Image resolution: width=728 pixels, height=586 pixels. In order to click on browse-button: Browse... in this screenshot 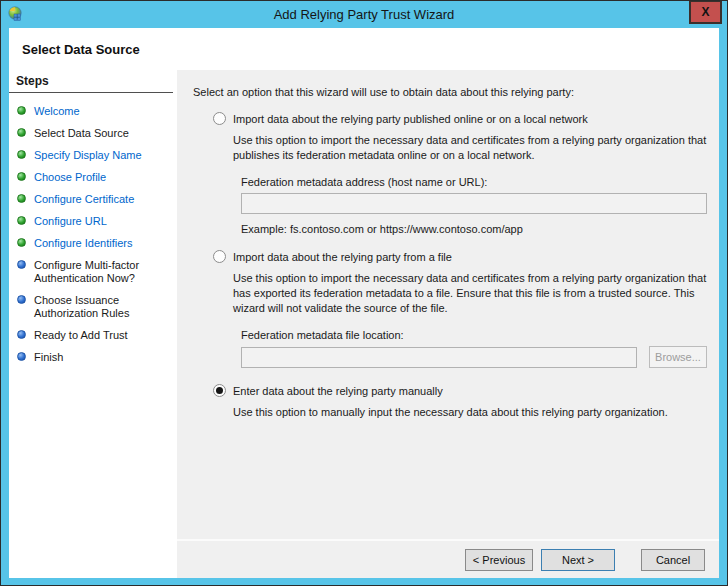, I will do `click(678, 357)`.